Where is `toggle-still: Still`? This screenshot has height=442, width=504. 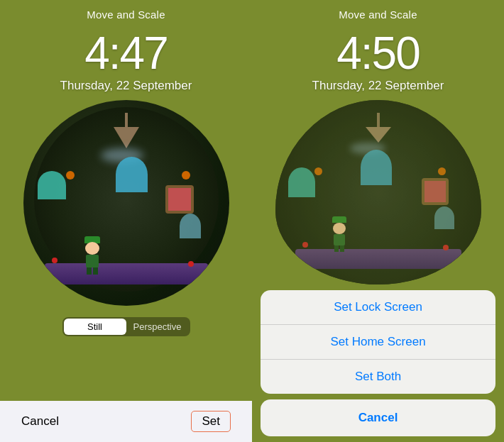
toggle-still: Still is located at coordinates (95, 326).